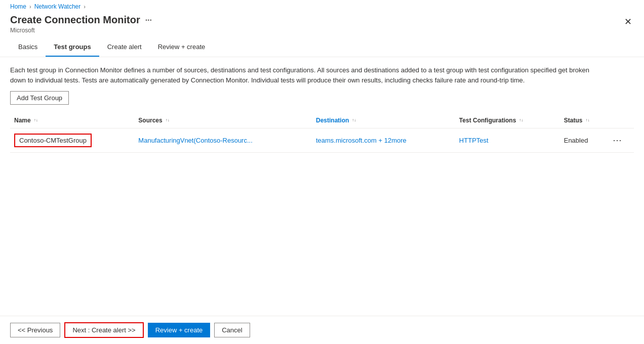 The height and width of the screenshot is (344, 644). I want to click on tab-basics: Basics, so click(28, 48).